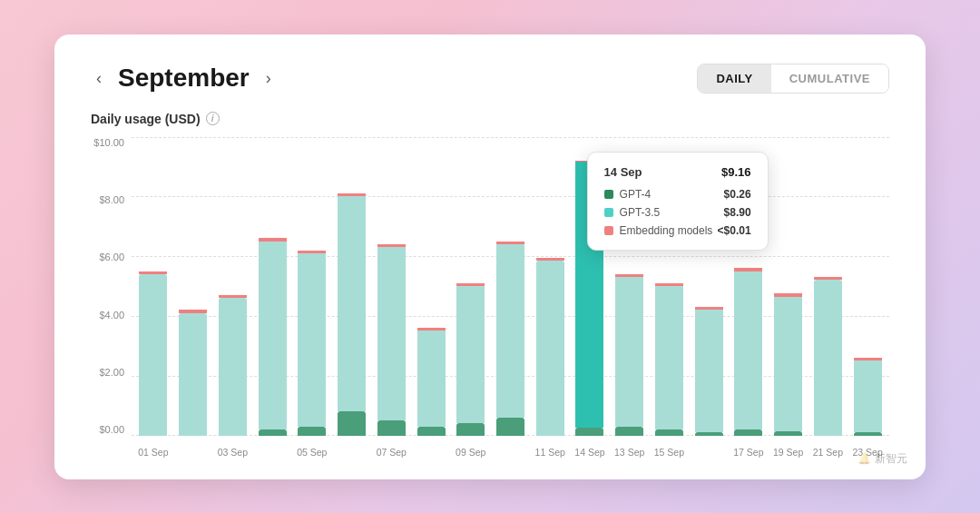 The height and width of the screenshot is (513, 980). Describe the element at coordinates (891, 459) in the screenshot. I see `watermark-text: 新智元` at that location.